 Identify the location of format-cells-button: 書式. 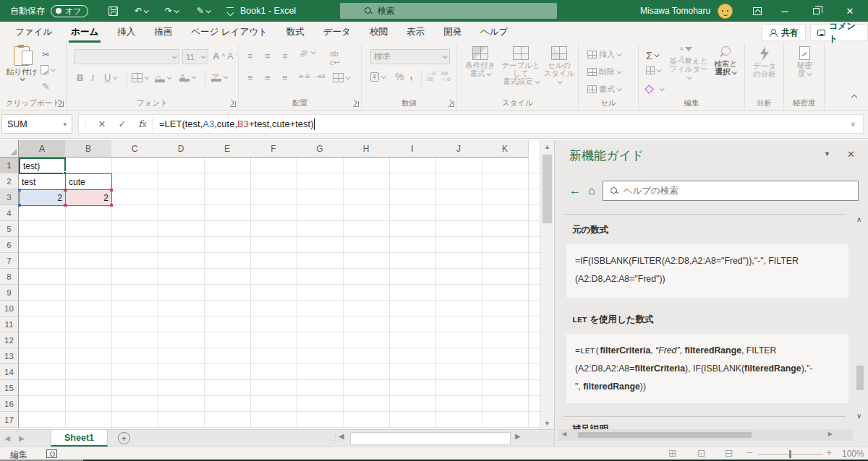
(604, 90).